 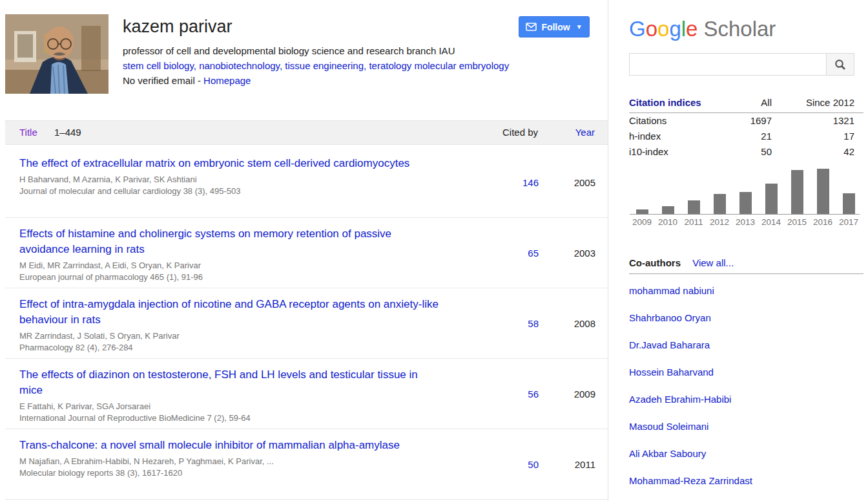 What do you see at coordinates (585, 133) in the screenshot?
I see `column-header-year: Year` at bounding box center [585, 133].